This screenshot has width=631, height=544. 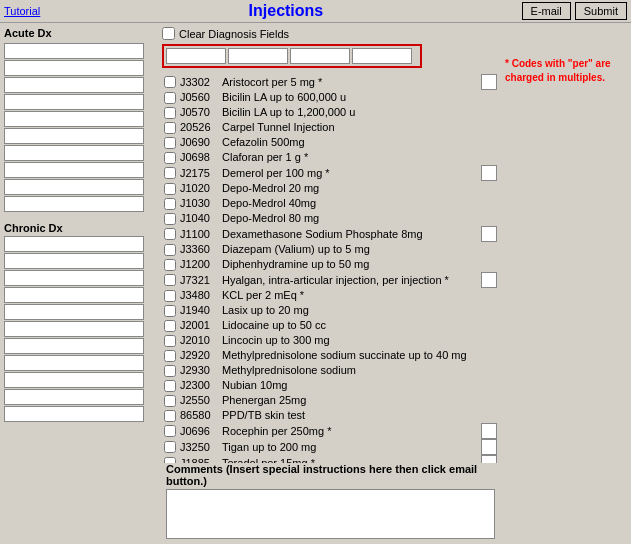 What do you see at coordinates (360, 370) in the screenshot?
I see `injection-desc: Methylprednisolone sodium` at bounding box center [360, 370].